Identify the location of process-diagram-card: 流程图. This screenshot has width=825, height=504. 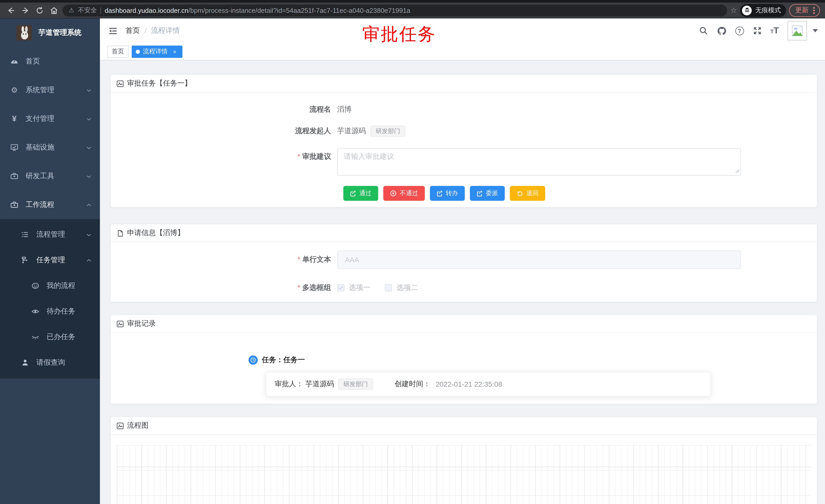
(464, 460).